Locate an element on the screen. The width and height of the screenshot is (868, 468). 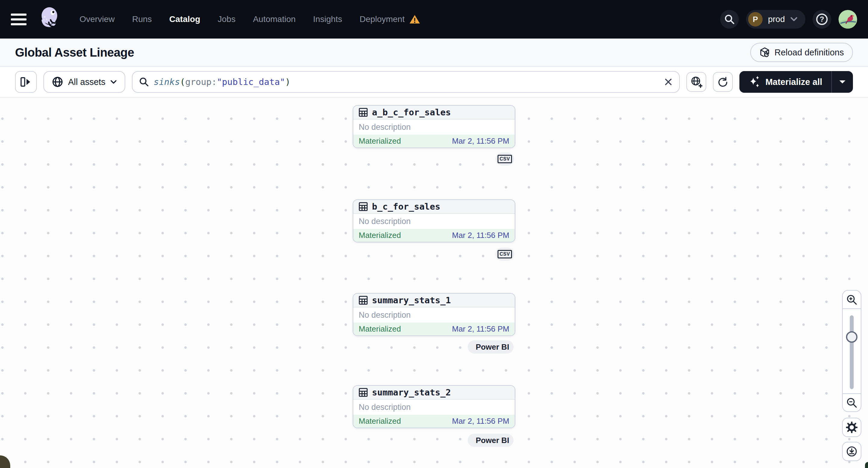
page-title: Global Asset Lineage is located at coordinates (75, 53).